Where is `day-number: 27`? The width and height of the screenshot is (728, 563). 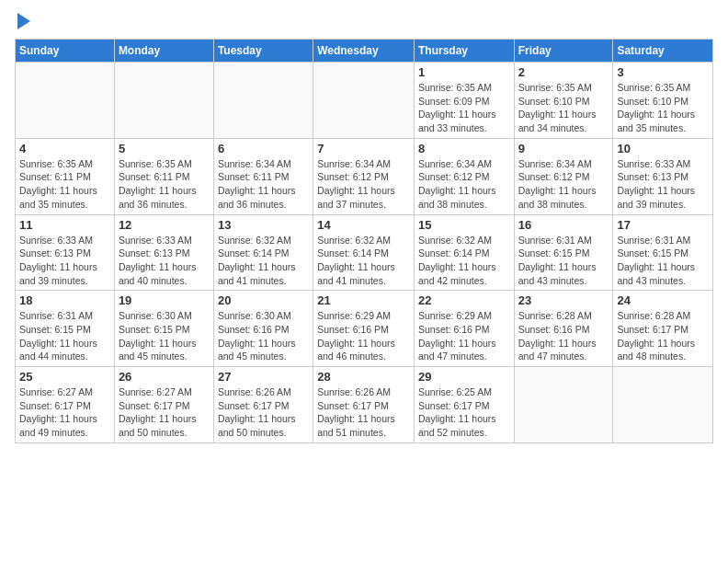 day-number: 27 is located at coordinates (263, 377).